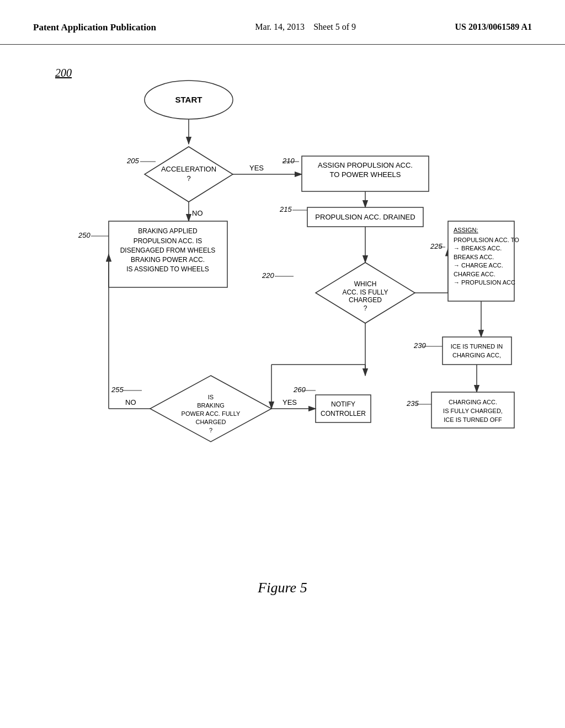  I want to click on svg-text: → PROPULSION ACC, so click(484, 282).